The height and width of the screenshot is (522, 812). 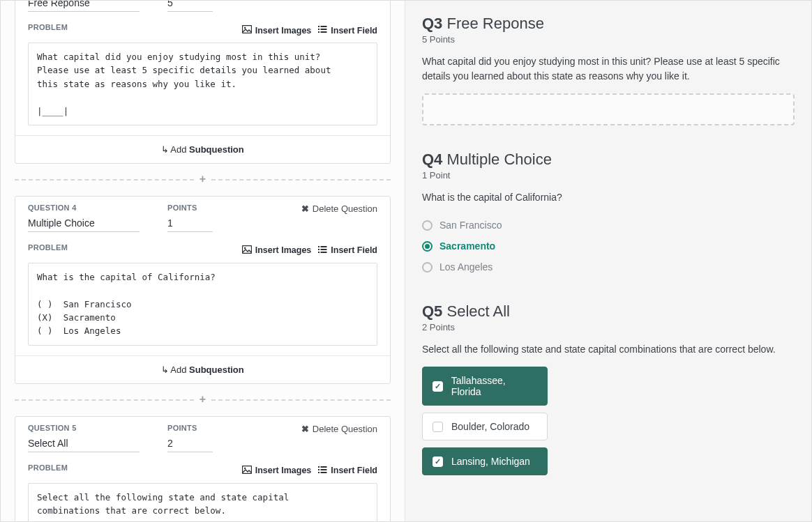 I want to click on question-heading: QUESTION 5, so click(x=84, y=428).